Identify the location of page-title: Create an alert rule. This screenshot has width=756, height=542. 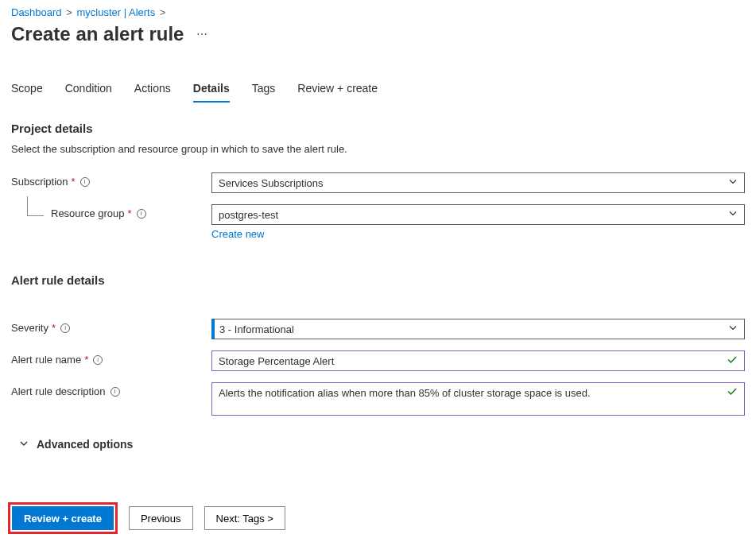
(97, 34).